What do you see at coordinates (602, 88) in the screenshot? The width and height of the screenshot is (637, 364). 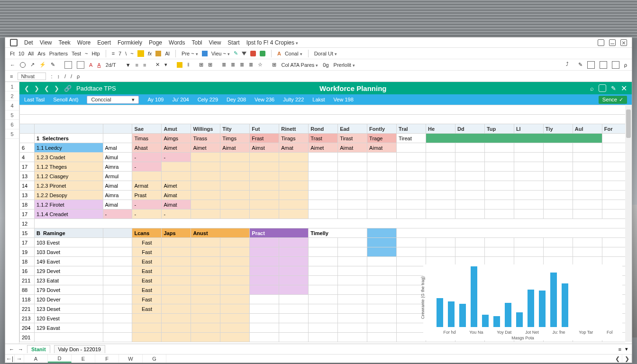 I see `copy-icon` at bounding box center [602, 88].